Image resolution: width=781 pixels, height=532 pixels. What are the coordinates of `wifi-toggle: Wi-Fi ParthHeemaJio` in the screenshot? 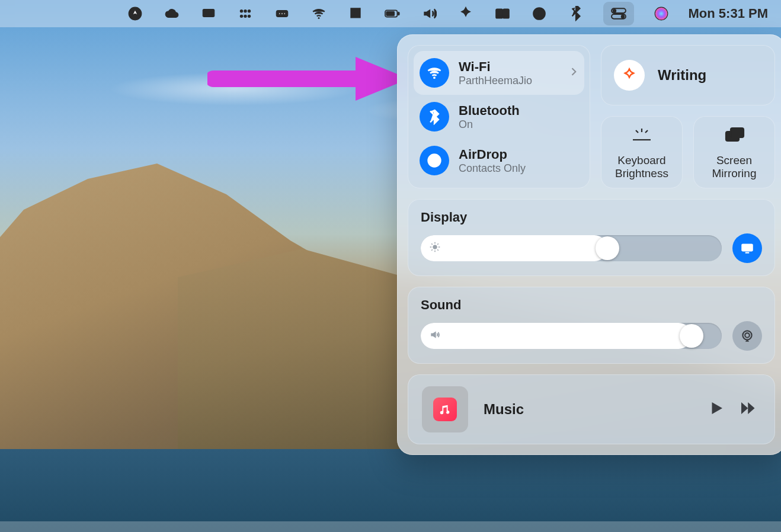 It's located at (499, 73).